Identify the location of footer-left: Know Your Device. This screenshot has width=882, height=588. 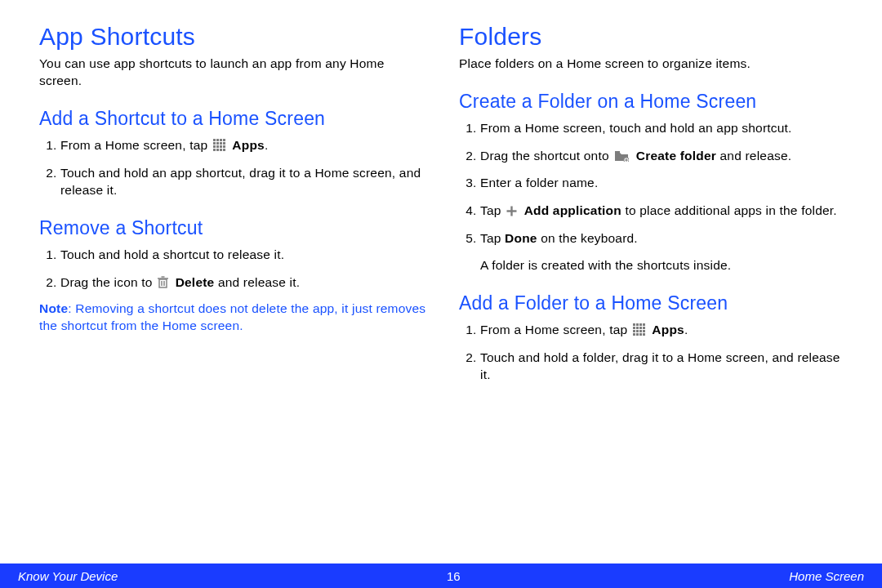
(68, 577).